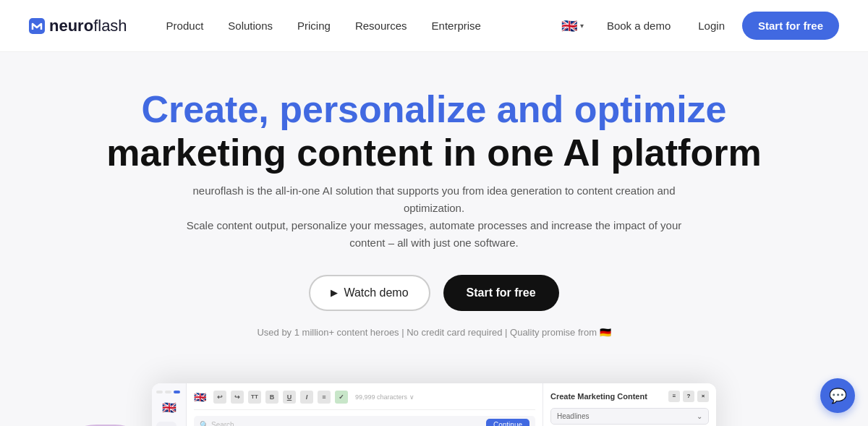  Describe the element at coordinates (341, 397) in the screenshot. I see `mock-link-btn: ✓` at that location.